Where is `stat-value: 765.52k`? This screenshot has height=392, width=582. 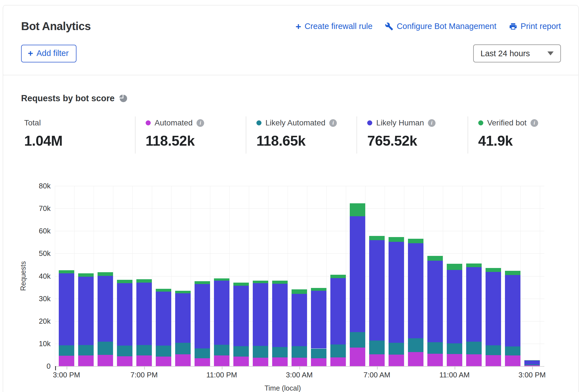
stat-value: 765.52k is located at coordinates (417, 141).